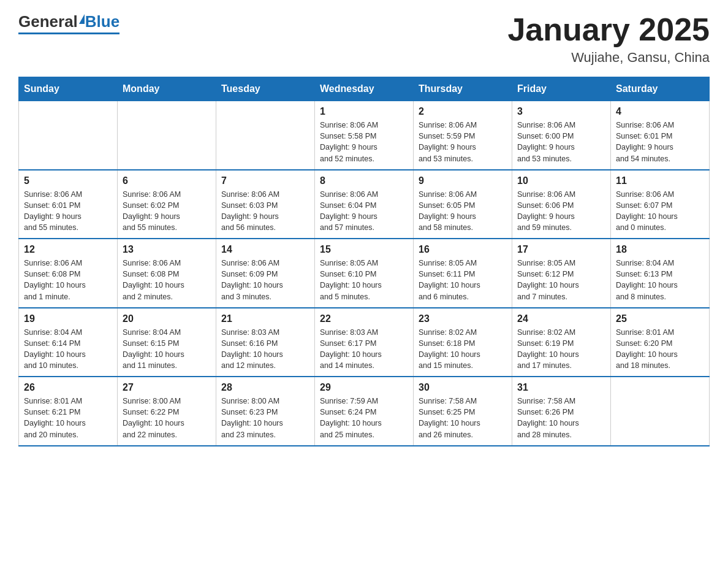  Describe the element at coordinates (561, 280) in the screenshot. I see `day-info: Sunrise: 8:05 AM Sunset: 6:12 PM Dayligh…` at that location.